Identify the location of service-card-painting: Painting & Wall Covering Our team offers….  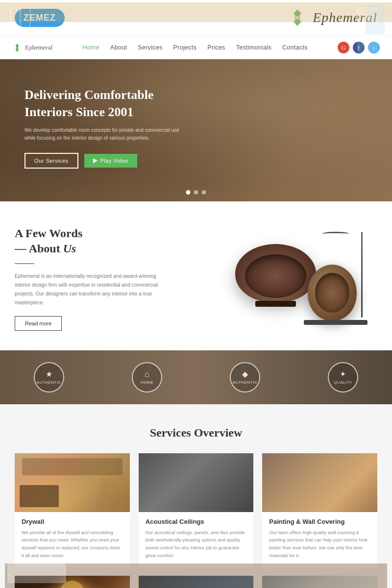
(319, 511).